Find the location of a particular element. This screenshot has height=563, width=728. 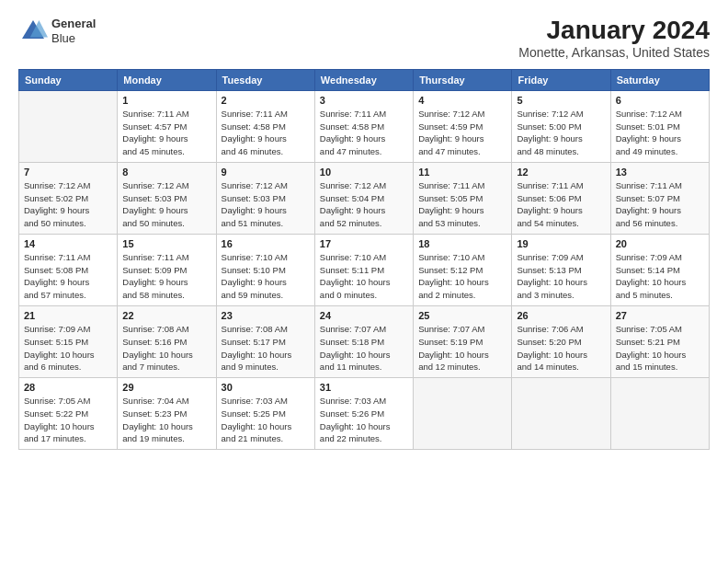

day-number: 2 is located at coordinates (266, 100).